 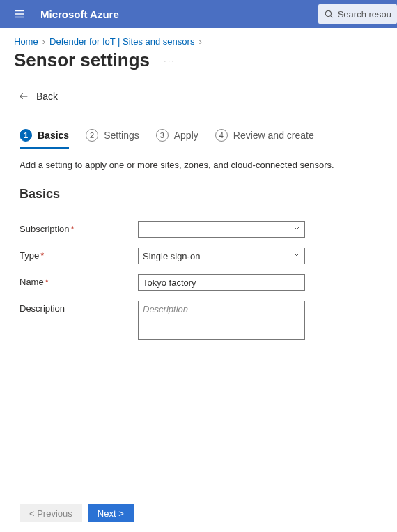 What do you see at coordinates (198, 99) in the screenshot?
I see `back-button: Back` at bounding box center [198, 99].